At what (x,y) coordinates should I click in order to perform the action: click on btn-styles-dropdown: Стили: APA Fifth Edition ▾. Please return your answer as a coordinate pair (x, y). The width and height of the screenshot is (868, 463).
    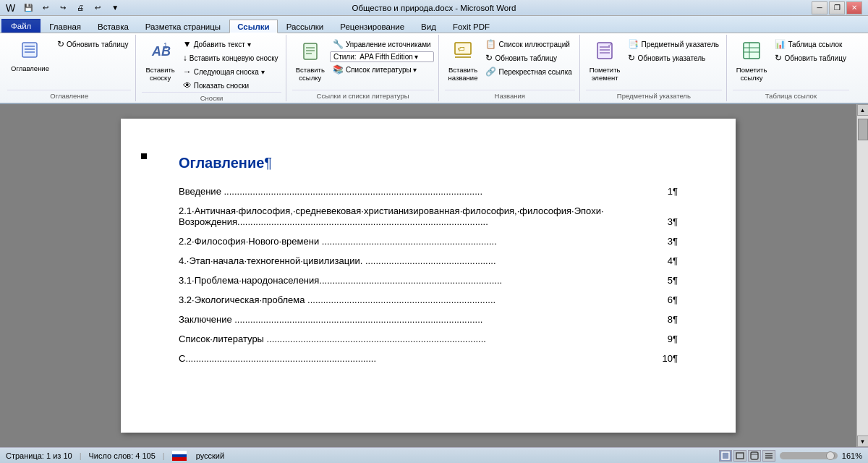
    Looking at the image, I should click on (382, 56).